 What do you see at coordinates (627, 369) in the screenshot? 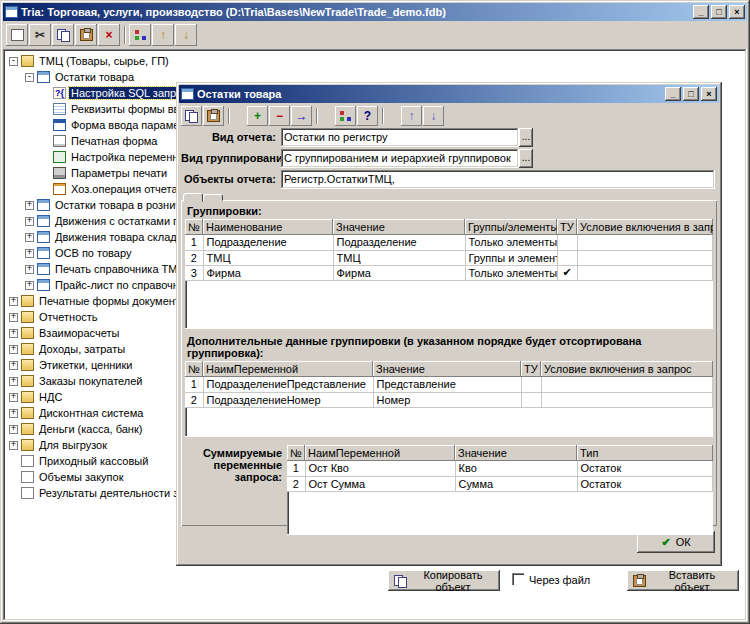
I see `column-header-5: Условие включения в запрос` at bounding box center [627, 369].